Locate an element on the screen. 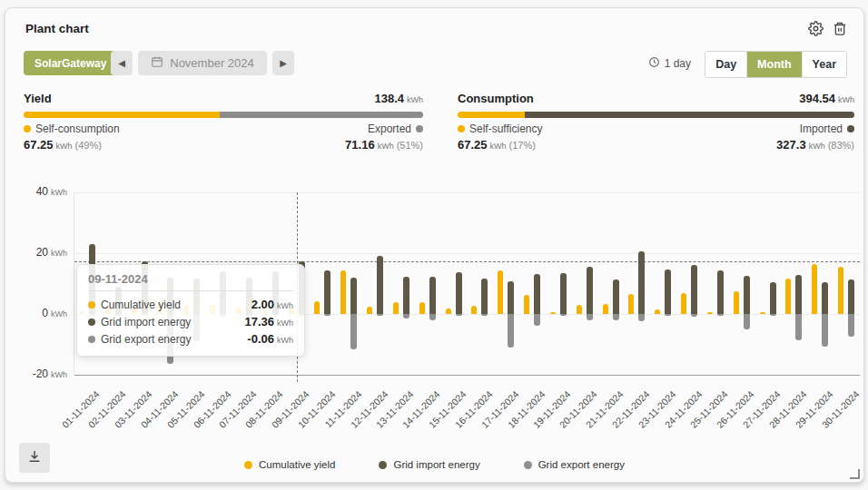  chevron-left-icon: ◀ is located at coordinates (122, 64).